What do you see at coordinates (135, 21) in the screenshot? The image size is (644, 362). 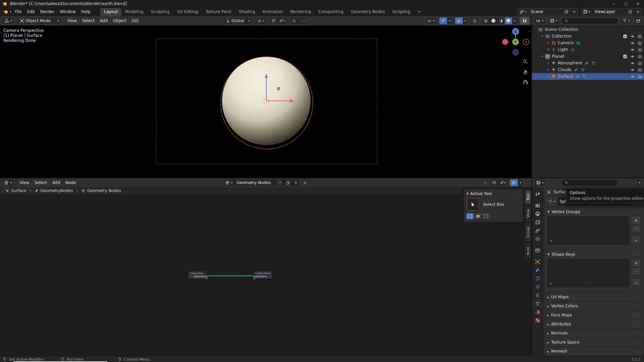 I see `viewport-menu-gis: GIS` at bounding box center [135, 21].